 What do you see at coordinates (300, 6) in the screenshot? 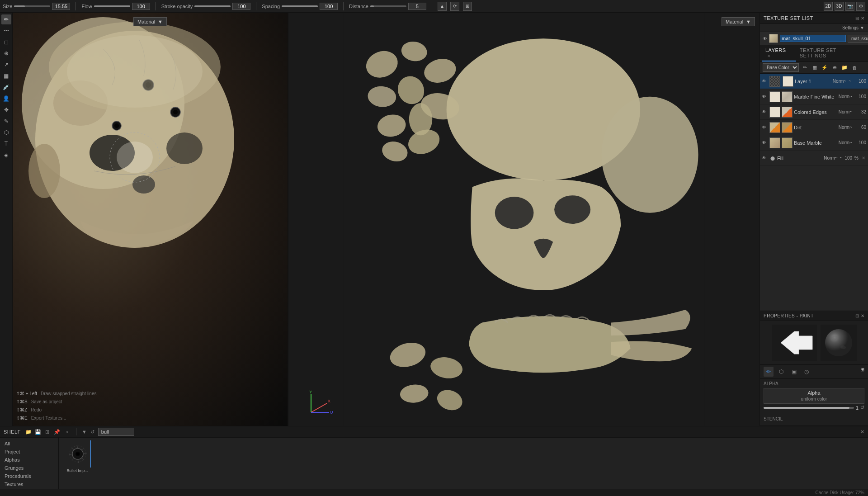
I see `spacing-slider` at bounding box center [300, 6].